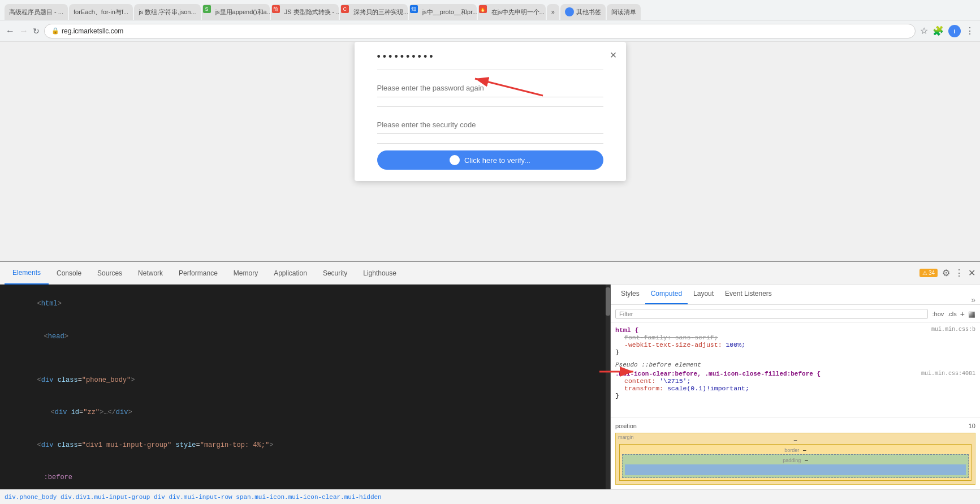  I want to click on filter-plus-button: +, so click(962, 314).